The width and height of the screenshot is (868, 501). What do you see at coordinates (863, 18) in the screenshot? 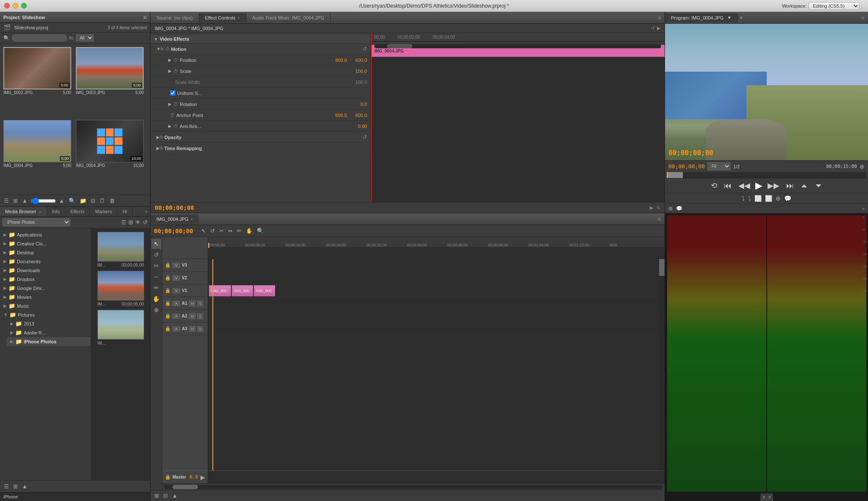
I see `program-panel-menu: ≡` at bounding box center [863, 18].